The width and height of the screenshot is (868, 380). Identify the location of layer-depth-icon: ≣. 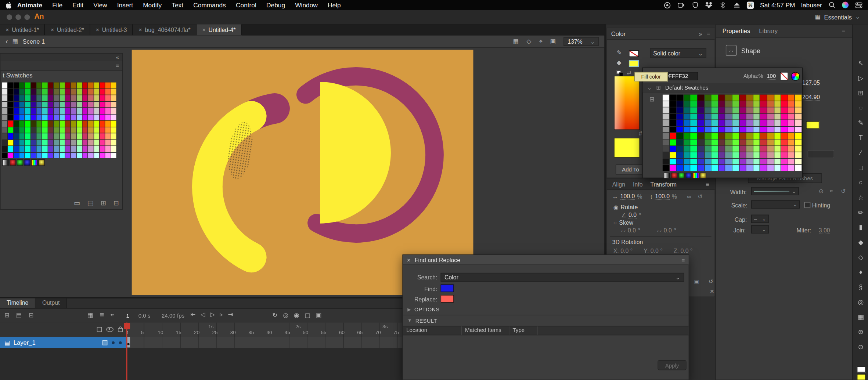
(102, 315).